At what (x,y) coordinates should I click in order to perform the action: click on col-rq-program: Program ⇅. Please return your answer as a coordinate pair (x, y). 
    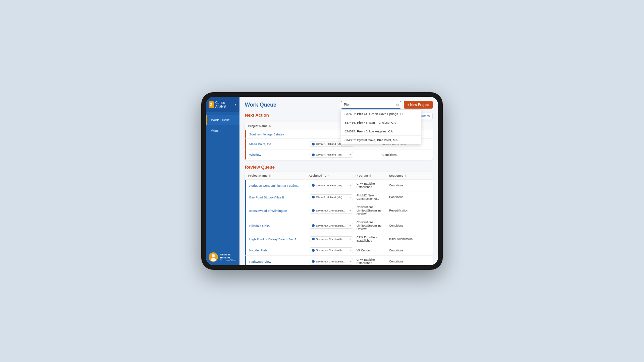
    Looking at the image, I should click on (372, 176).